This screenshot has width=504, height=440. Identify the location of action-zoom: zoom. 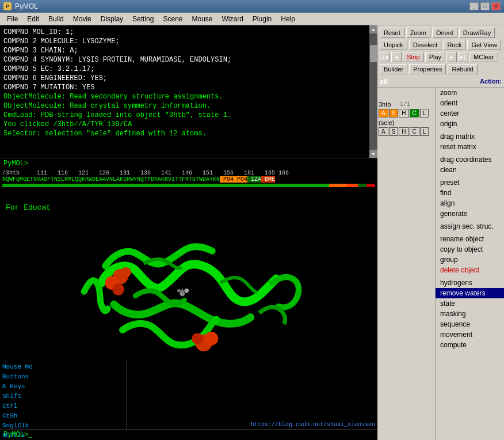
(469, 93).